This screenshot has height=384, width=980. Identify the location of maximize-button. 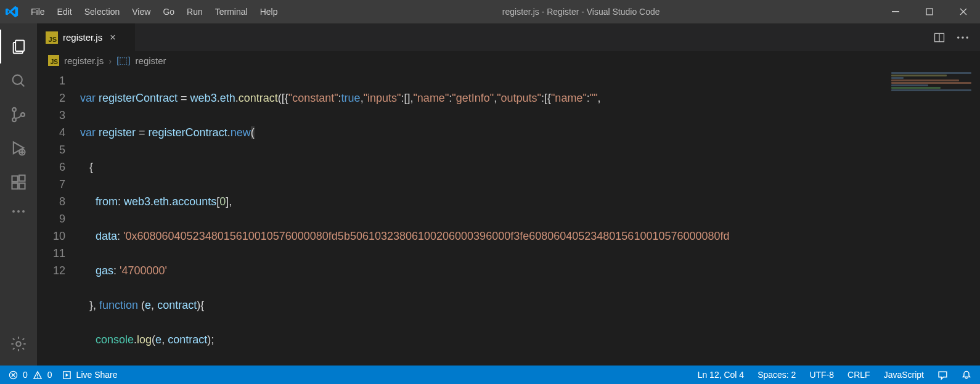
(929, 12).